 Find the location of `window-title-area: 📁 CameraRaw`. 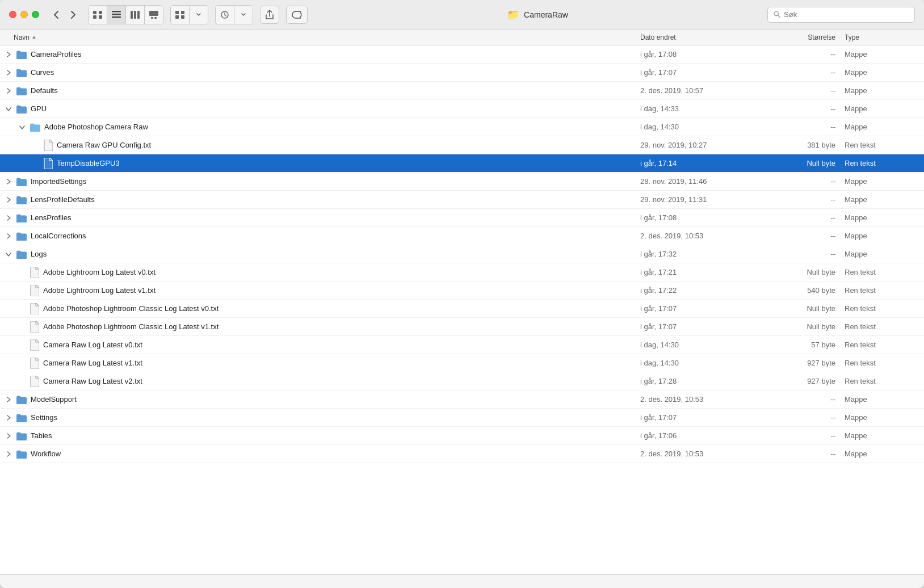

window-title-area: 📁 CameraRaw is located at coordinates (537, 15).